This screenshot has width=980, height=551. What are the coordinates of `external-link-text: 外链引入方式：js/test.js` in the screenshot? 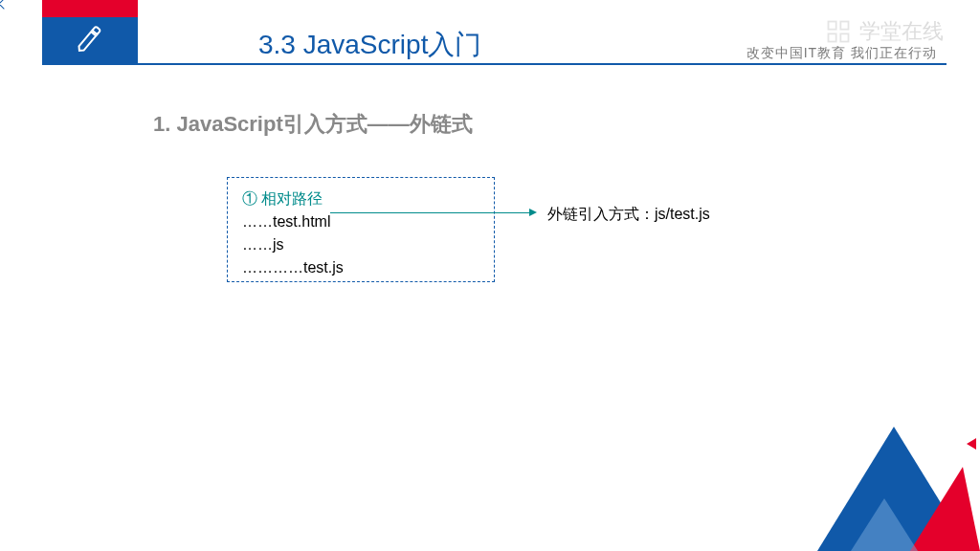 It's located at (629, 214).